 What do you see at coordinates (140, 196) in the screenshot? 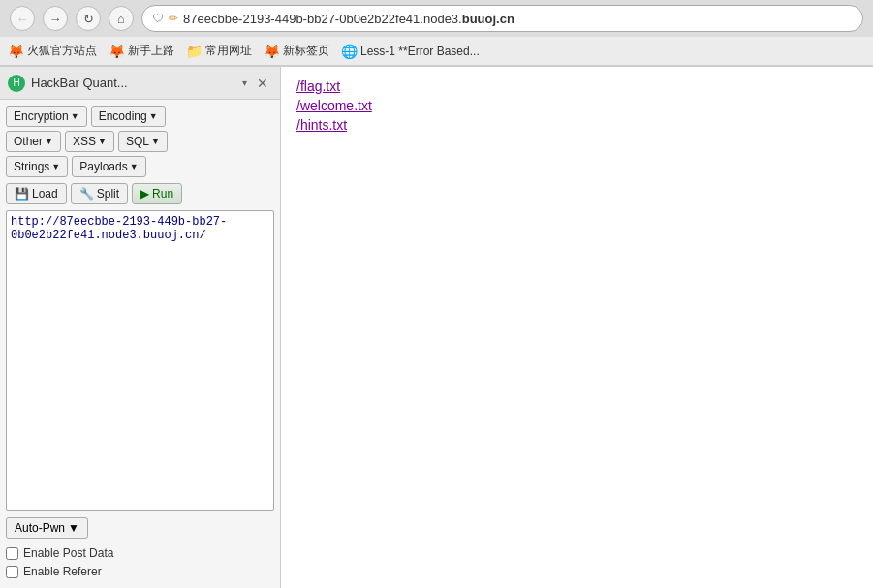
I see `action-buttons: 💾 Load 🔧 Split ▶ Run` at bounding box center [140, 196].